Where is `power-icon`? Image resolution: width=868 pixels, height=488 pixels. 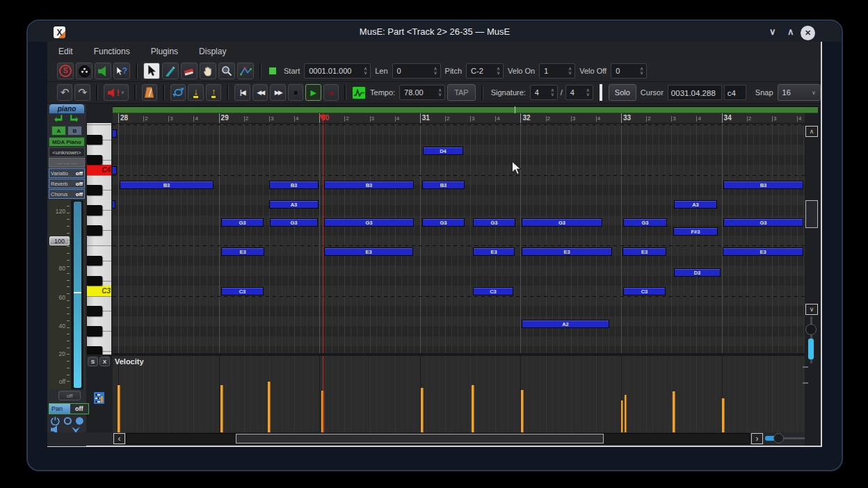 power-icon is located at coordinates (56, 421).